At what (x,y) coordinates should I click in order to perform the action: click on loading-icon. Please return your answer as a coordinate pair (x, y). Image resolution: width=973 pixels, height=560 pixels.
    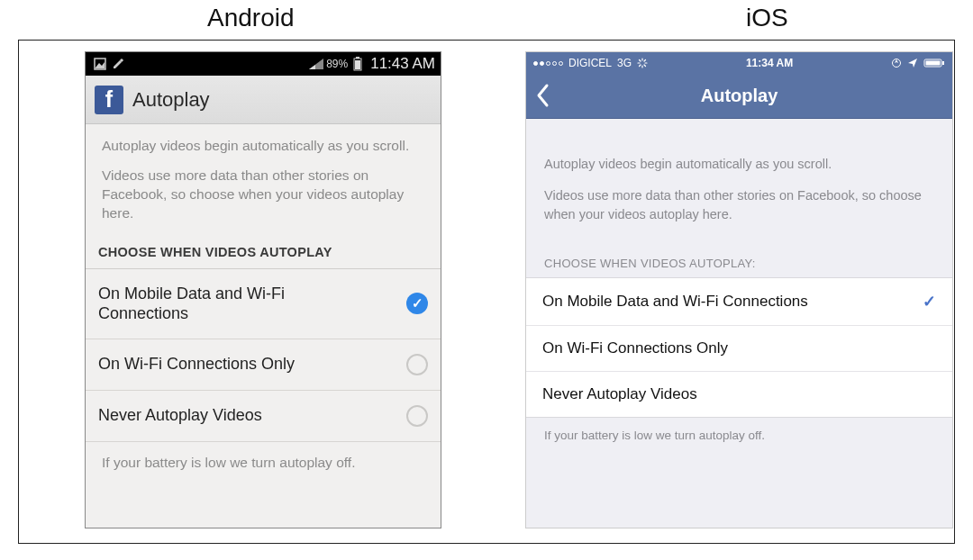
    Looking at the image, I should click on (642, 63).